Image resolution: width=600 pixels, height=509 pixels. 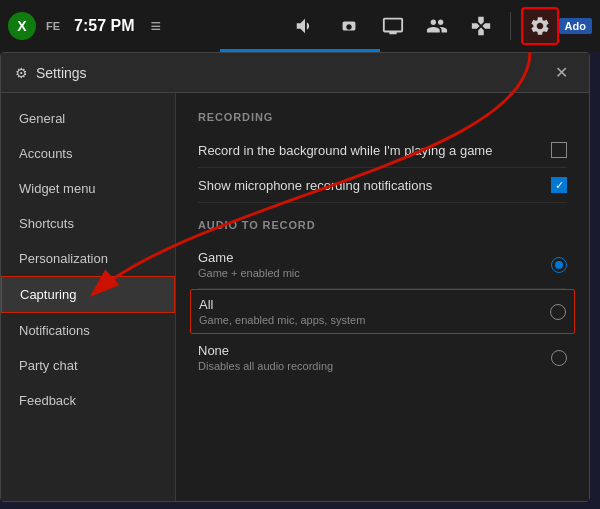 What do you see at coordinates (282, 320) in the screenshot?
I see `audio-all-sublabel: Game, enabled mic, apps, system` at bounding box center [282, 320].